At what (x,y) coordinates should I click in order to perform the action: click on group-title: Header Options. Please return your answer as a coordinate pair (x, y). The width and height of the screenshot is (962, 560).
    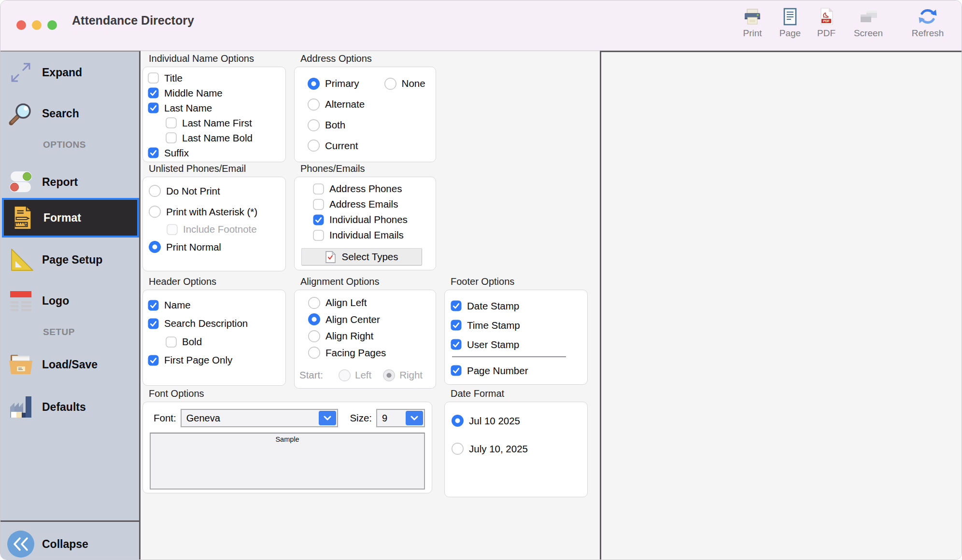
    Looking at the image, I should click on (217, 282).